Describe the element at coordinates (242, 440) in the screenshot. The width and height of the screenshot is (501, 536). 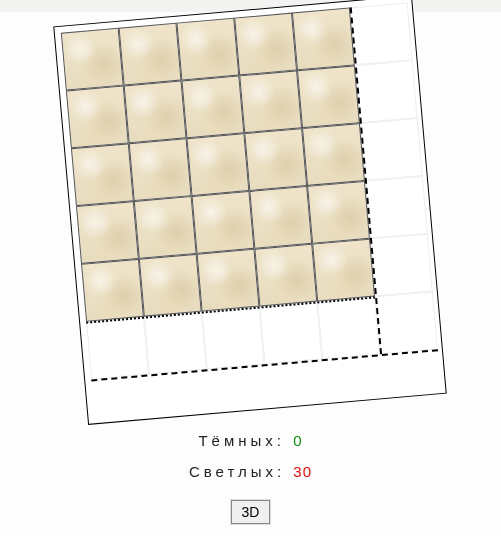
I see `dark-label: Тёмных:` at that location.